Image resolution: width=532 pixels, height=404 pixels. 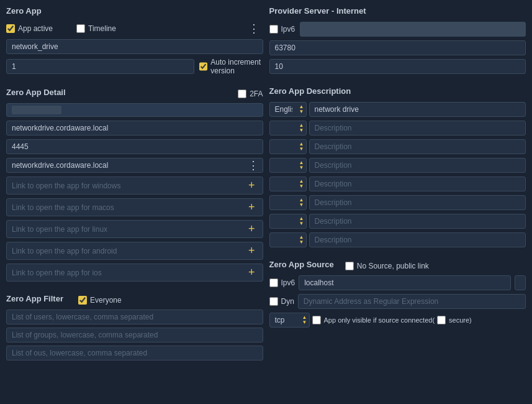 What do you see at coordinates (96, 29) in the screenshot?
I see `timeline-checkbox-row: Timeline` at bounding box center [96, 29].